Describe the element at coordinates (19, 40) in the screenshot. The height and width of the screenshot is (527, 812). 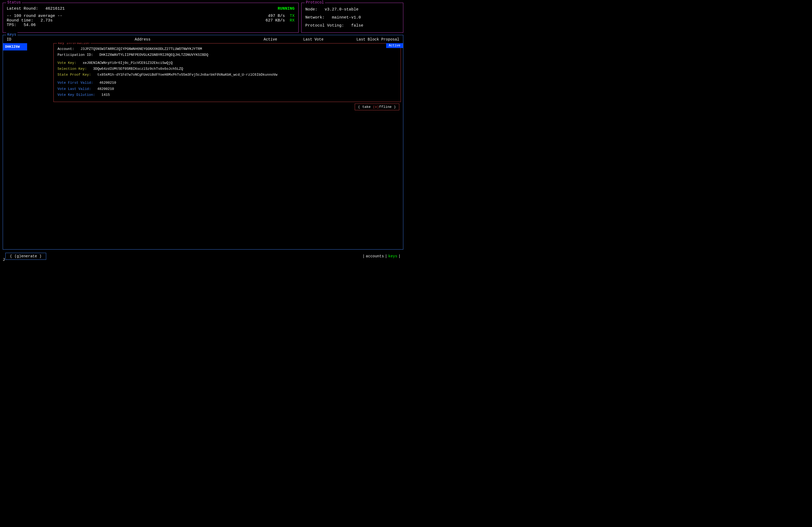
I see `col-id-header: ID` at that location.